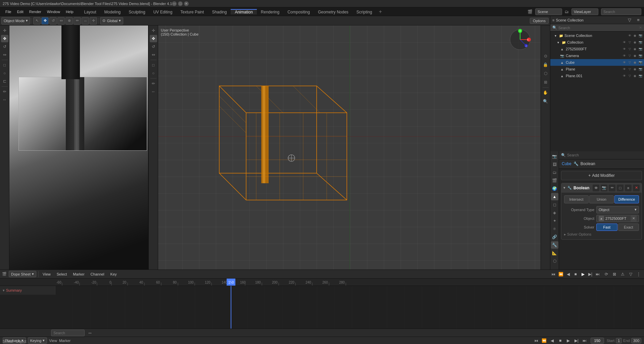 The width and height of the screenshot is (644, 344). I want to click on bool-union-btn: Union, so click(602, 199).